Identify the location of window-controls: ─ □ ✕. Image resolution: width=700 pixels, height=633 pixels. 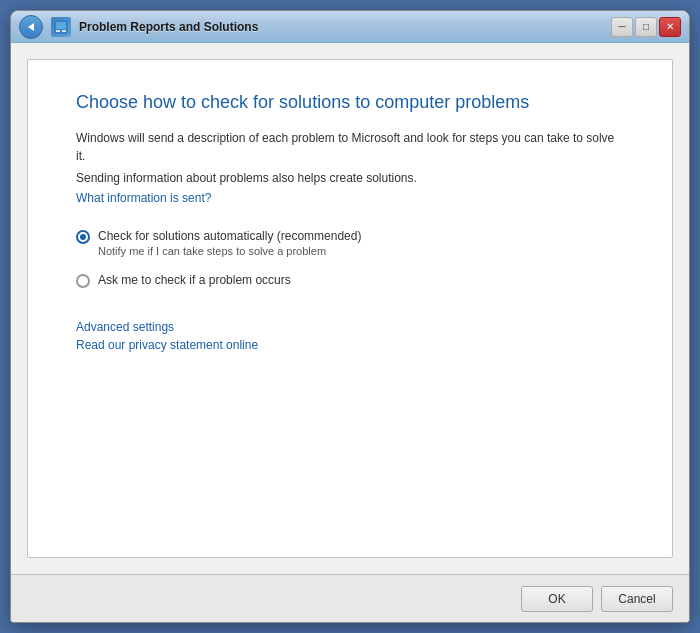
(646, 27).